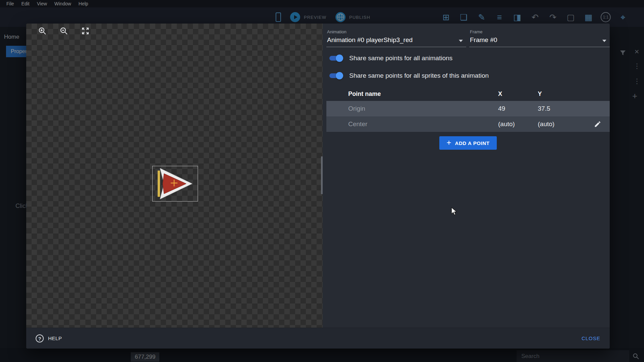  I want to click on ship-stripe, so click(159, 184).